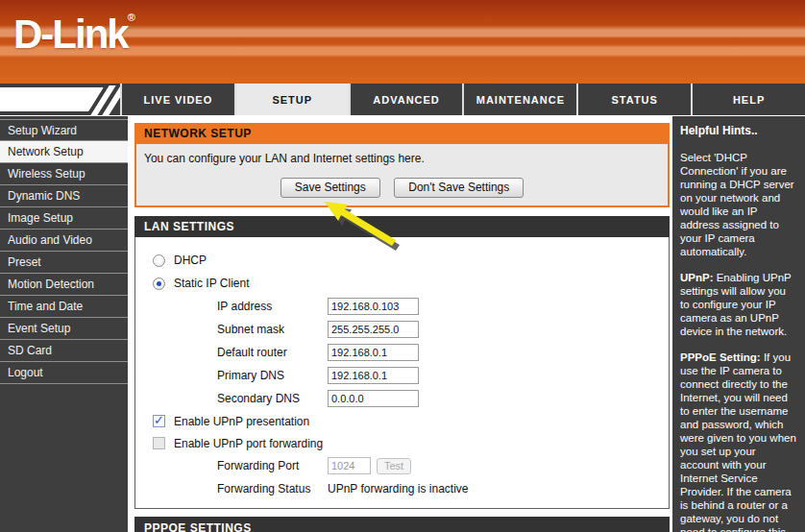 The height and width of the screenshot is (532, 805). Describe the element at coordinates (720, 357) in the screenshot. I see `hint-pppoe-lead: PPPoE Setting:` at that location.